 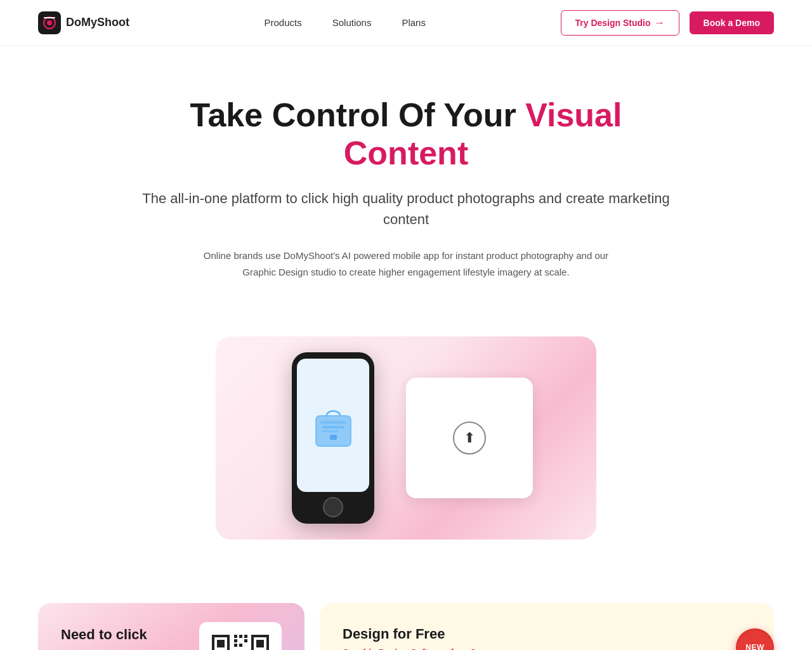 What do you see at coordinates (240, 636) in the screenshot?
I see `qr-code` at bounding box center [240, 636].